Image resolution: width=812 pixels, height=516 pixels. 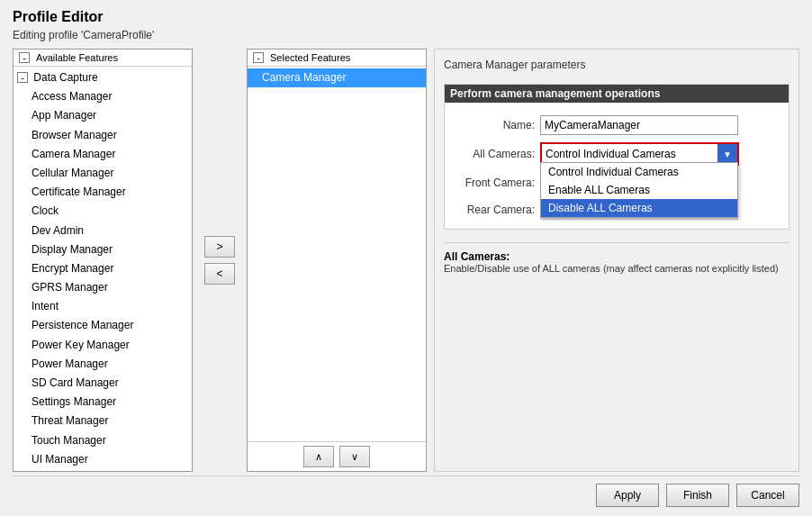 What do you see at coordinates (103, 288) in the screenshot?
I see `tree-item-gprs-manager: GPRS Manager` at bounding box center [103, 288].